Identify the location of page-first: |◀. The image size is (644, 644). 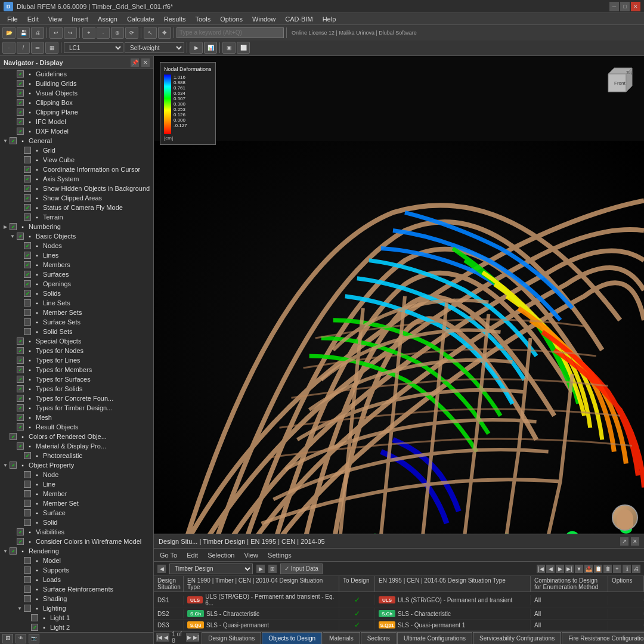
(160, 637).